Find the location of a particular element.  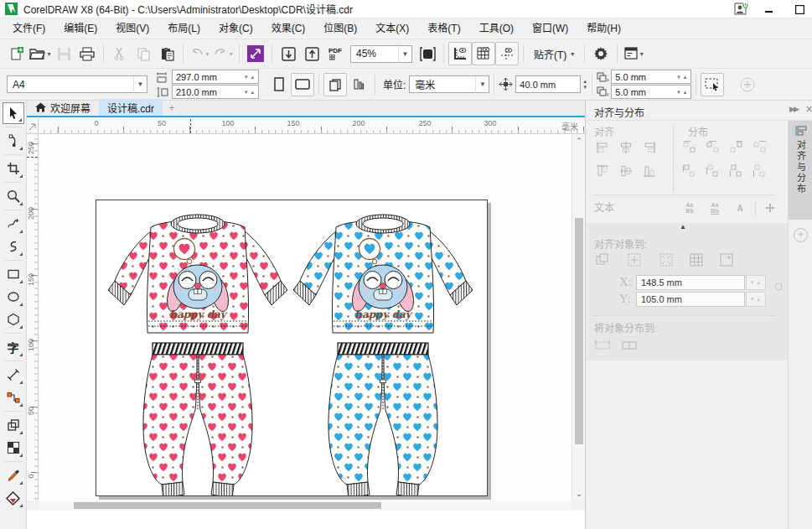

menu-effects: 效果(C) is located at coordinates (288, 29).